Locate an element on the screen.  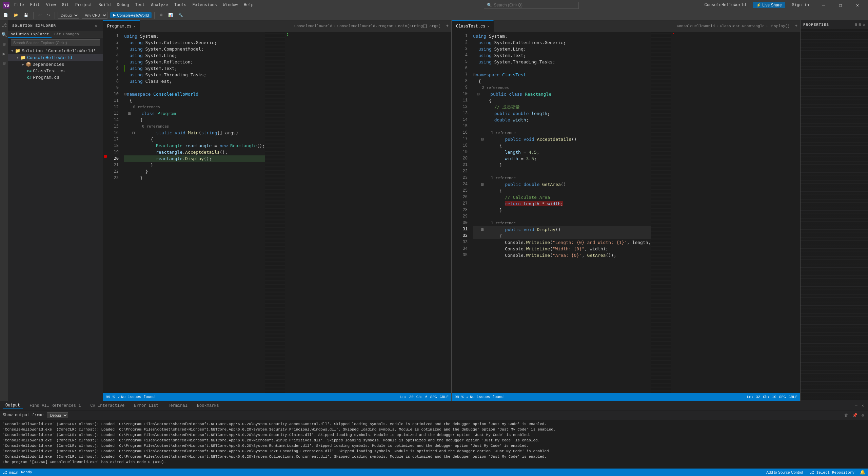
select-repository-button: ⎇ Select Repository is located at coordinates (832, 472).